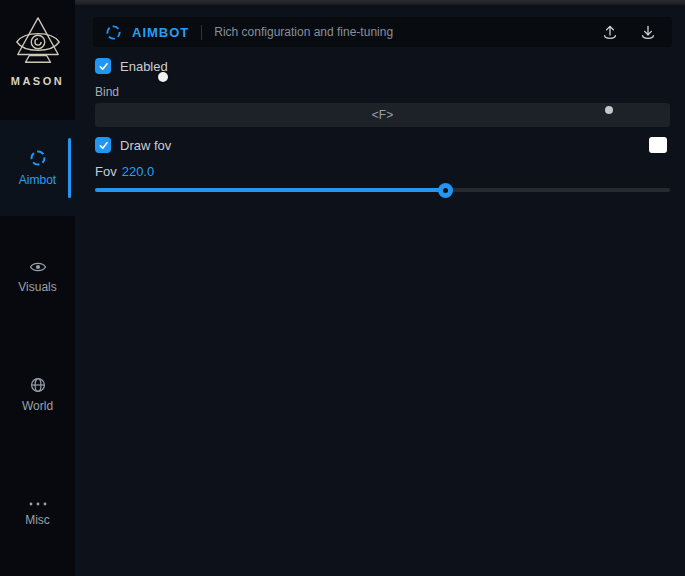  Describe the element at coordinates (38, 406) in the screenshot. I see `sidebar-item-label: World` at that location.